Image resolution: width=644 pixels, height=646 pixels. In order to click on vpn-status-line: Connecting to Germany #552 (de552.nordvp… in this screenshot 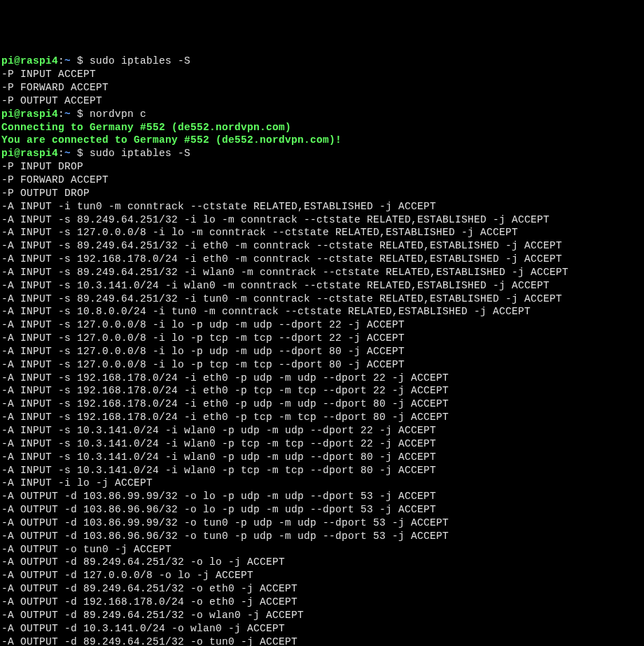, I will do `click(322, 127)`.